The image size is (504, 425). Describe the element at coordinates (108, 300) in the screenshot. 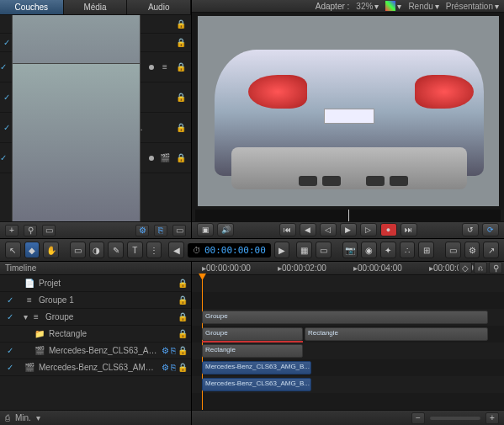

I see `timeline-row-name: Groupe 1` at that location.